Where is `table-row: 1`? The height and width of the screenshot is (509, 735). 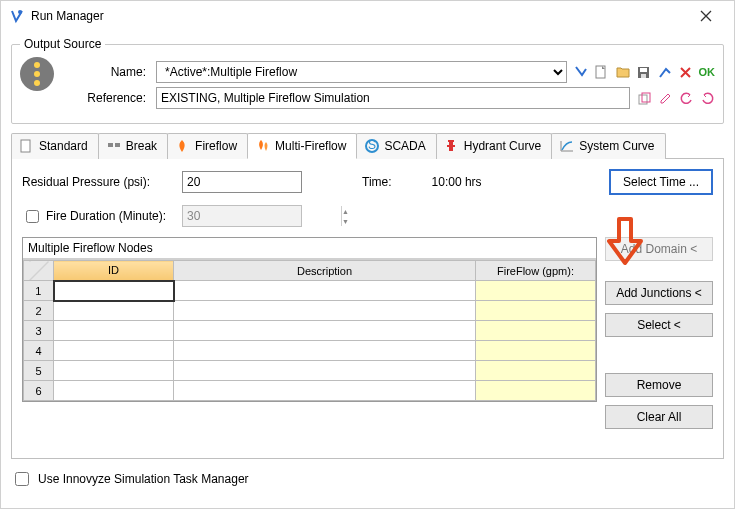
table-row: 1 is located at coordinates (310, 291).